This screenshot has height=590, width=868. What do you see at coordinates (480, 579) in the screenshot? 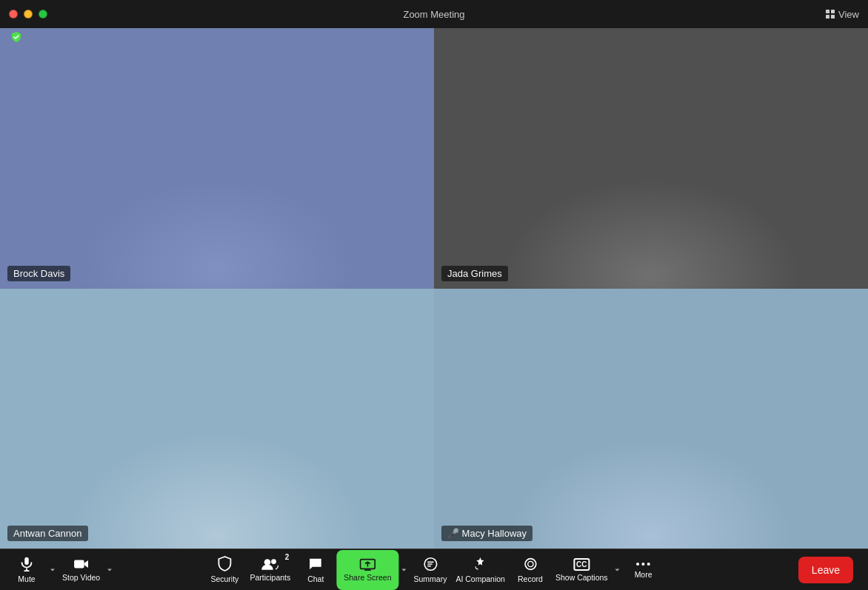
I see `companion-label: AI Companion` at bounding box center [480, 579].